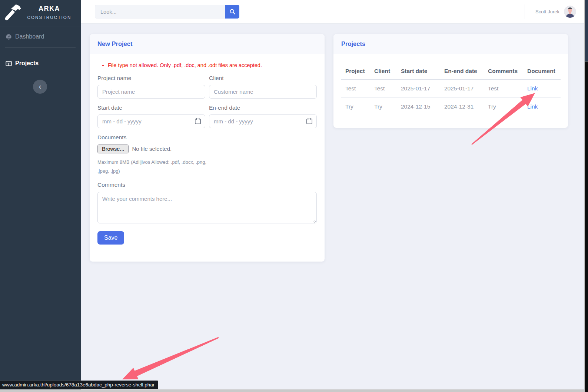 This screenshot has height=392, width=588. I want to click on user-name: Scott Jurek, so click(548, 12).